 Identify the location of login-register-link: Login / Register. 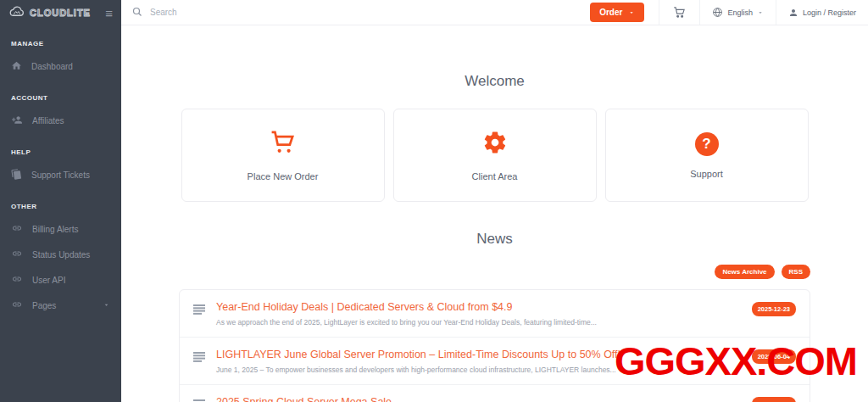
(822, 13).